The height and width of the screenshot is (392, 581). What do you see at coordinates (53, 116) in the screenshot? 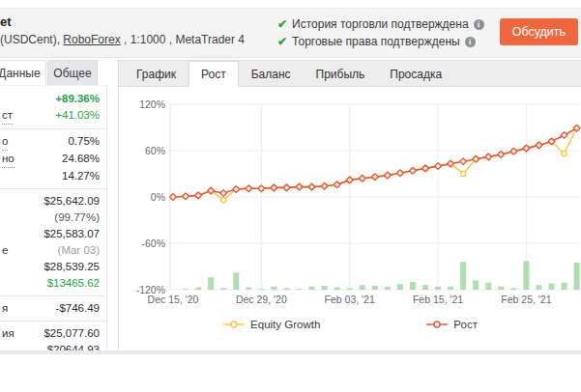
I see `sidebar-stat-row: ст+41.03%` at bounding box center [53, 116].